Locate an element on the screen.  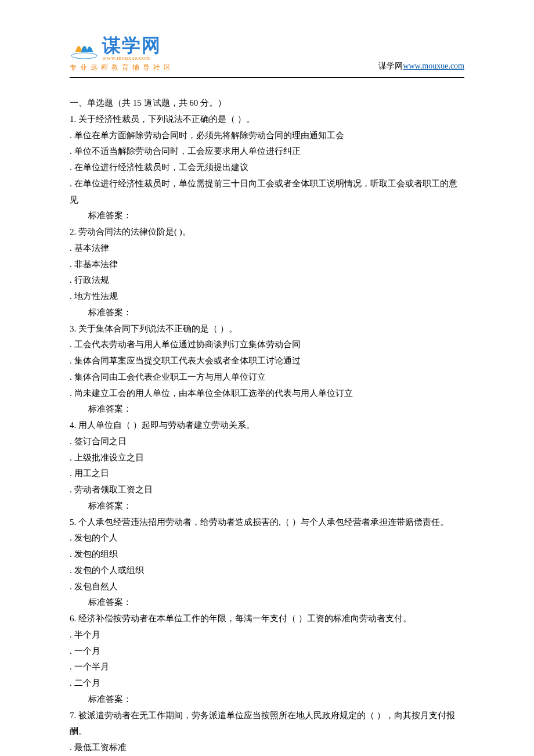
question-option: . 劳动者领取工资之日 is located at coordinates (267, 490).